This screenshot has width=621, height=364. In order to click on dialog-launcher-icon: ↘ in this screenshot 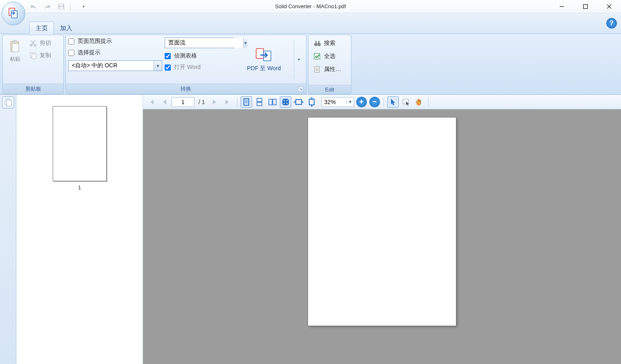, I will do `click(301, 89)`.